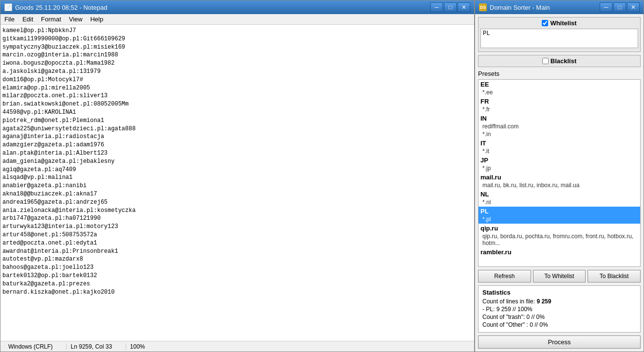  I want to click on statistics-section: Statistics Count of lines in file: 9 259…, so click(559, 309).